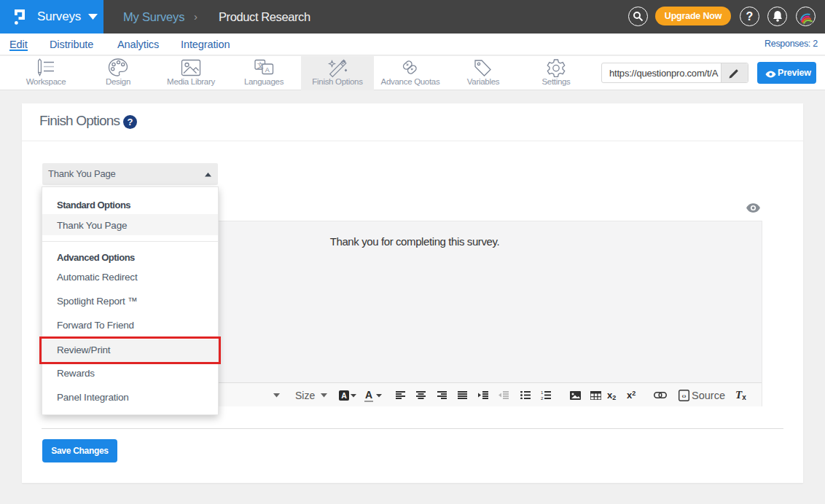 This screenshot has height=504, width=825. Describe the element at coordinates (261, 66) in the screenshot. I see `svg-text: 文` at that location.